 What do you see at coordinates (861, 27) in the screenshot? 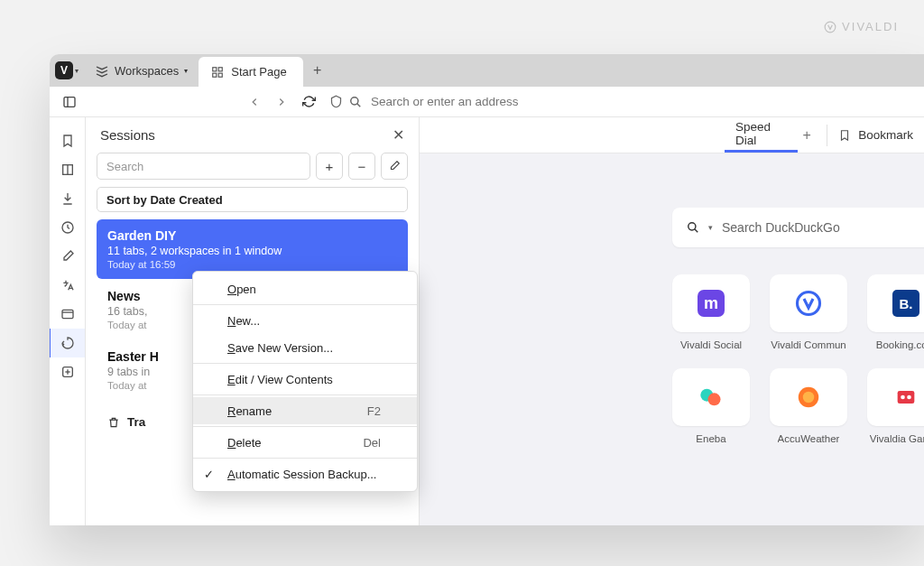
I see `vivaldi-watermark: VIVALDI` at bounding box center [861, 27].